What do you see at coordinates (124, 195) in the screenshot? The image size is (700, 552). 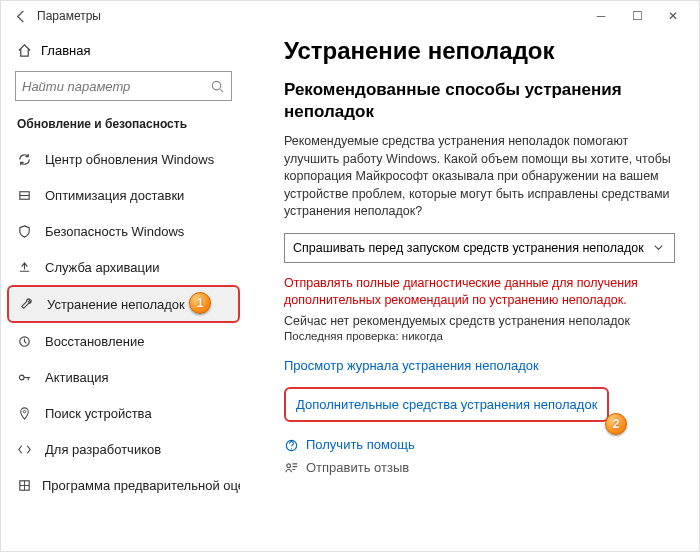 I see `sidebar-item-delivery-optimization: Оптимизация доставки` at bounding box center [124, 195].